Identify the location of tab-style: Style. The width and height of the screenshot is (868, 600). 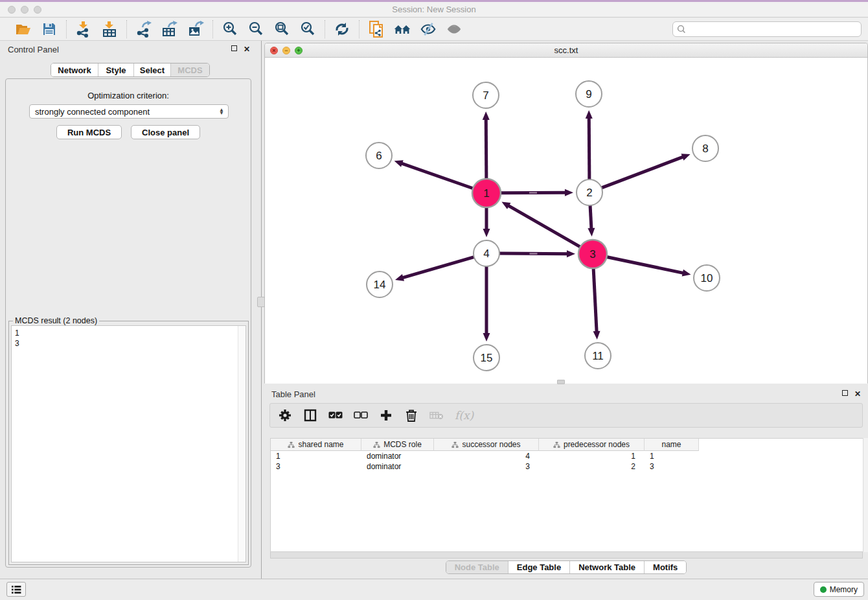
(117, 70).